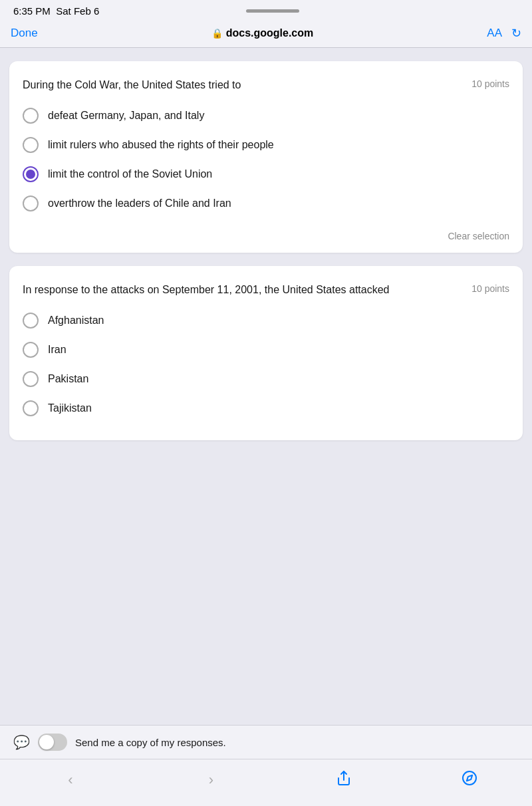 The height and width of the screenshot is (806, 532). What do you see at coordinates (266, 203) in the screenshot?
I see `question-1-option-d: overthrow the leaders of Chile and Iran` at bounding box center [266, 203].